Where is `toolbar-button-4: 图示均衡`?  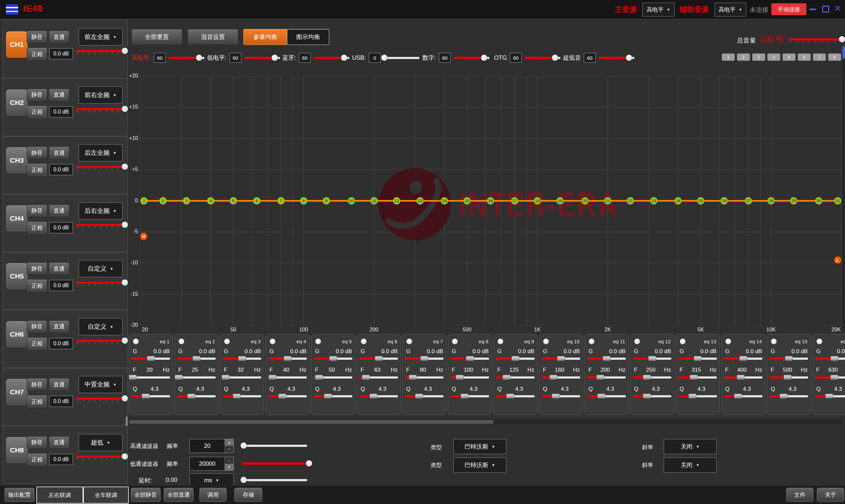
toolbar-button-4: 图示均衡 is located at coordinates (308, 37).